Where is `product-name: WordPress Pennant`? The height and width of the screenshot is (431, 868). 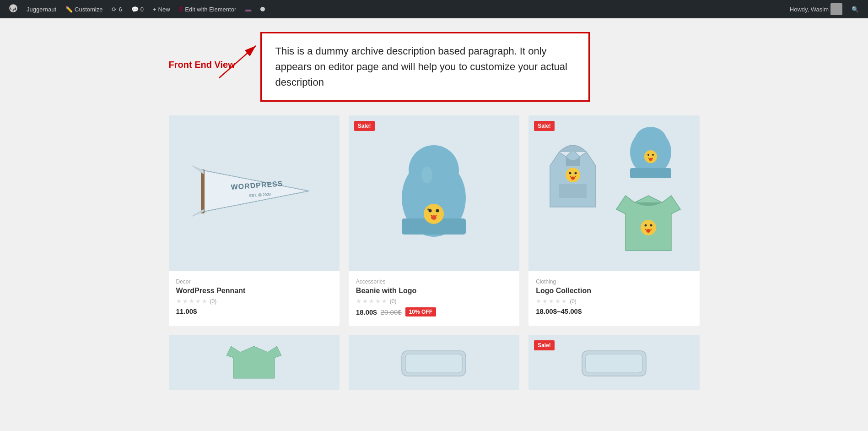
product-name: WordPress Pennant is located at coordinates (254, 291).